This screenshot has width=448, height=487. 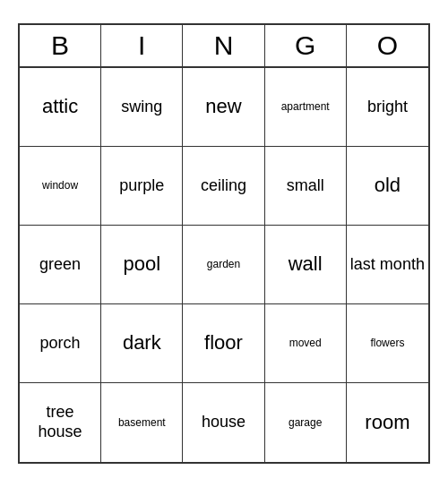 What do you see at coordinates (224, 344) in the screenshot?
I see `bingo-cell-r3-c2: floor` at bounding box center [224, 344].